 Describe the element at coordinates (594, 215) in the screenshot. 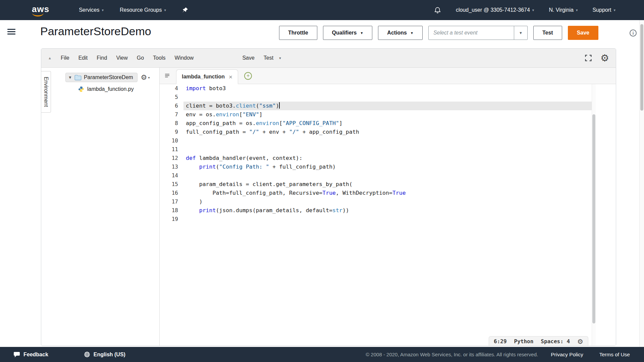

I see `editor-scrollbar` at that location.